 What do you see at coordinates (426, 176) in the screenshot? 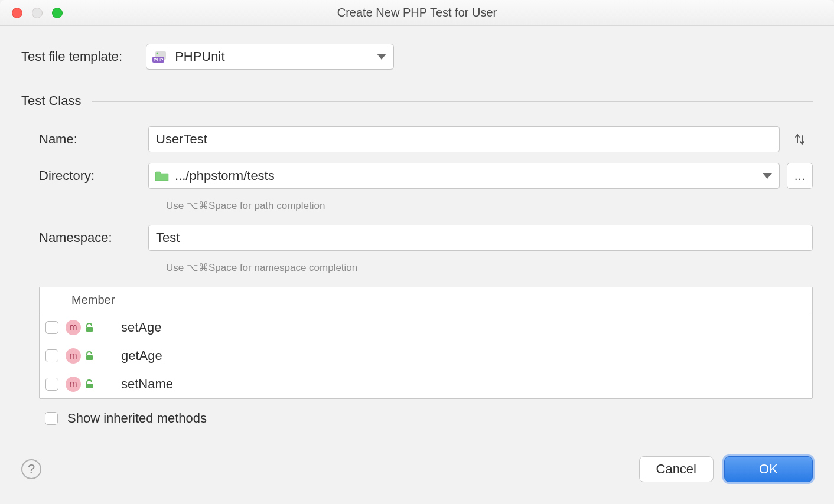
I see `directory-row: Directory: .../phpstorm/tests …` at bounding box center [426, 176].